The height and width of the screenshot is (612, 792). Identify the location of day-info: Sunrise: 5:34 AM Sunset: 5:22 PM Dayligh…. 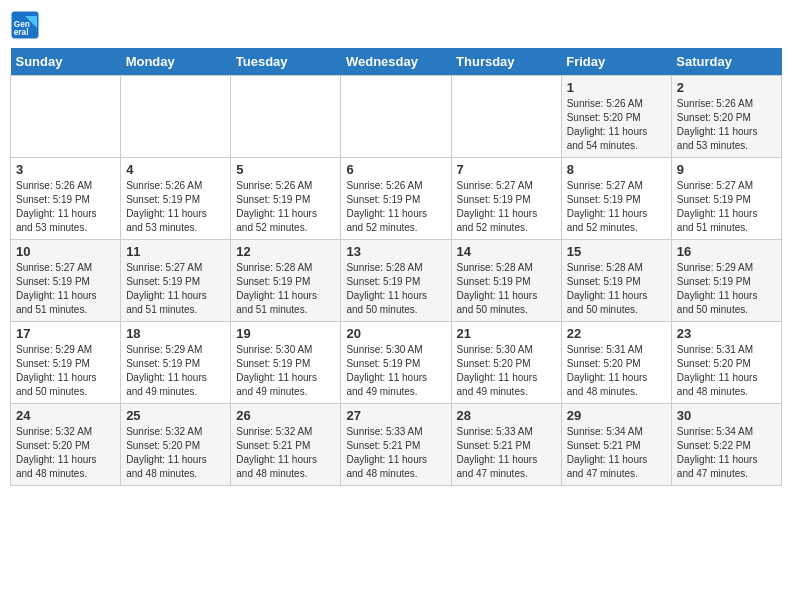
(726, 453).